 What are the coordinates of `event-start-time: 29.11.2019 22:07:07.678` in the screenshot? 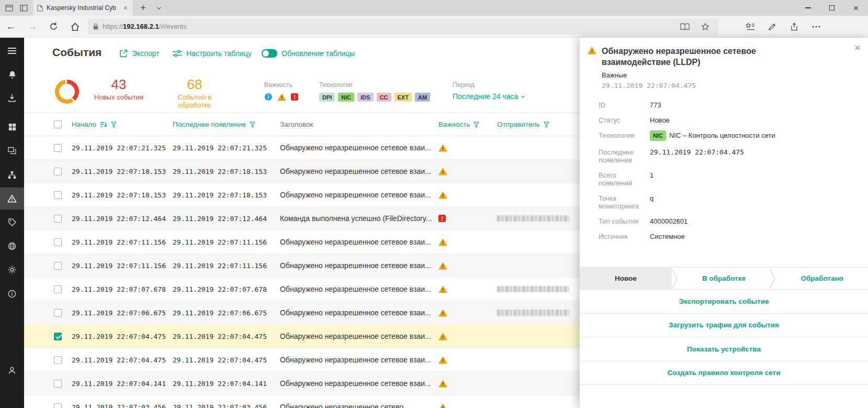 It's located at (122, 289).